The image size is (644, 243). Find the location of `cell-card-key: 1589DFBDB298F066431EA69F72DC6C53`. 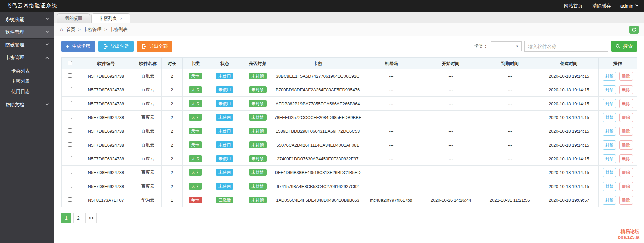

cell-card-key: 1589DFBDB298F066431EA69F72DC6C53 is located at coordinates (318, 131).